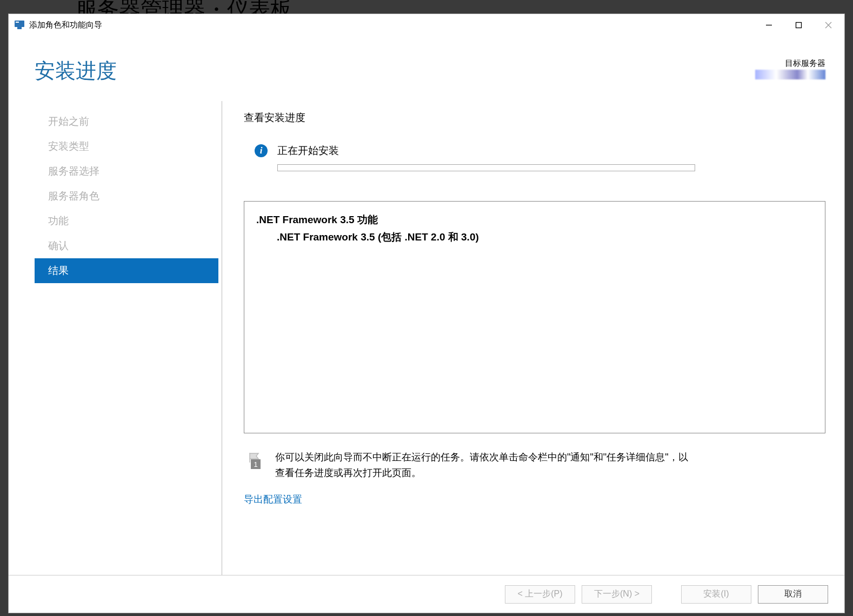  What do you see at coordinates (391, 25) in the screenshot?
I see `window-title: 添加角色和功能向导` at bounding box center [391, 25].